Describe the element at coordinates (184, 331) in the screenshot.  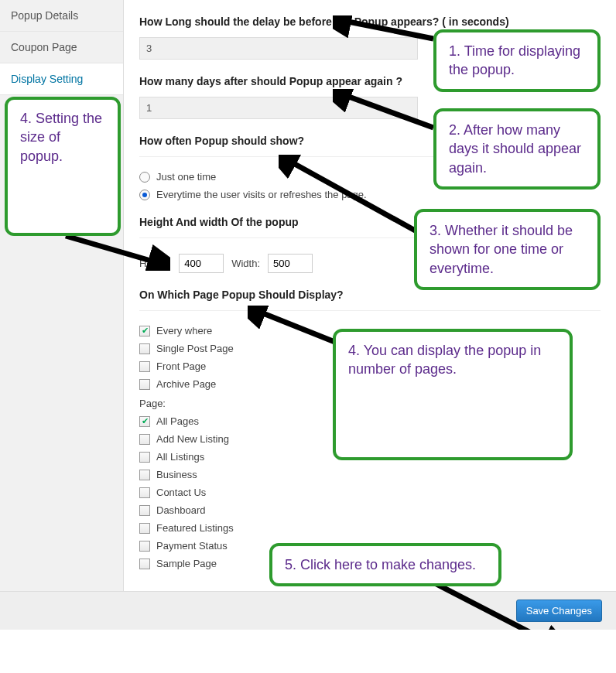
I see `check-label: Every where` at that location.